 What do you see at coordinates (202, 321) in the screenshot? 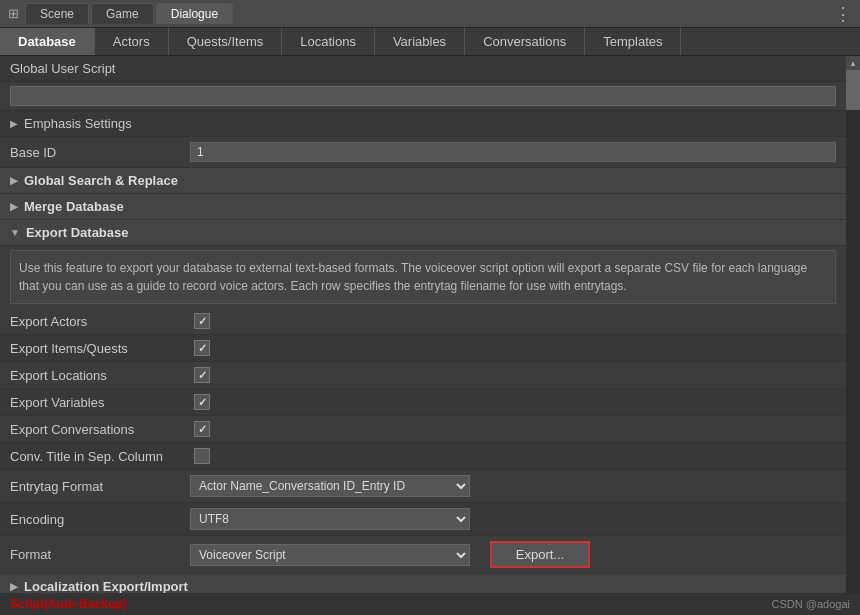
I see `export-actors-checkbox` at bounding box center [202, 321].